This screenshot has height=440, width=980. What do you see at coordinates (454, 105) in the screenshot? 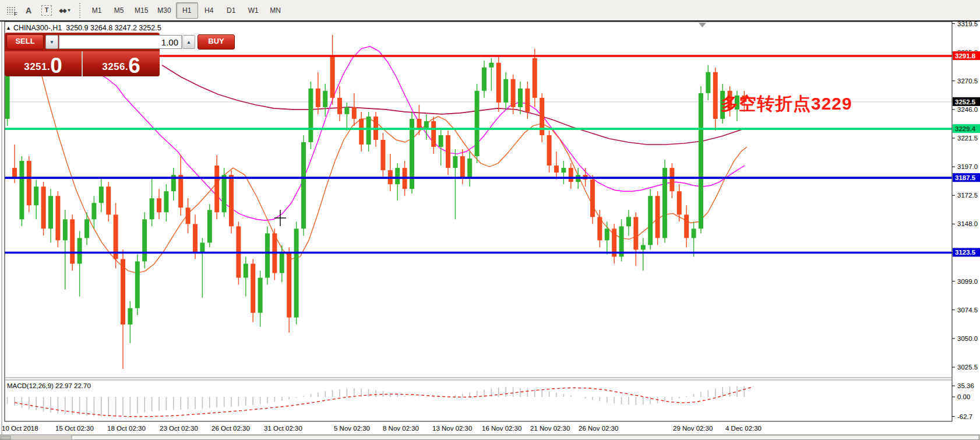
I see `slow-ma-line` at bounding box center [454, 105].